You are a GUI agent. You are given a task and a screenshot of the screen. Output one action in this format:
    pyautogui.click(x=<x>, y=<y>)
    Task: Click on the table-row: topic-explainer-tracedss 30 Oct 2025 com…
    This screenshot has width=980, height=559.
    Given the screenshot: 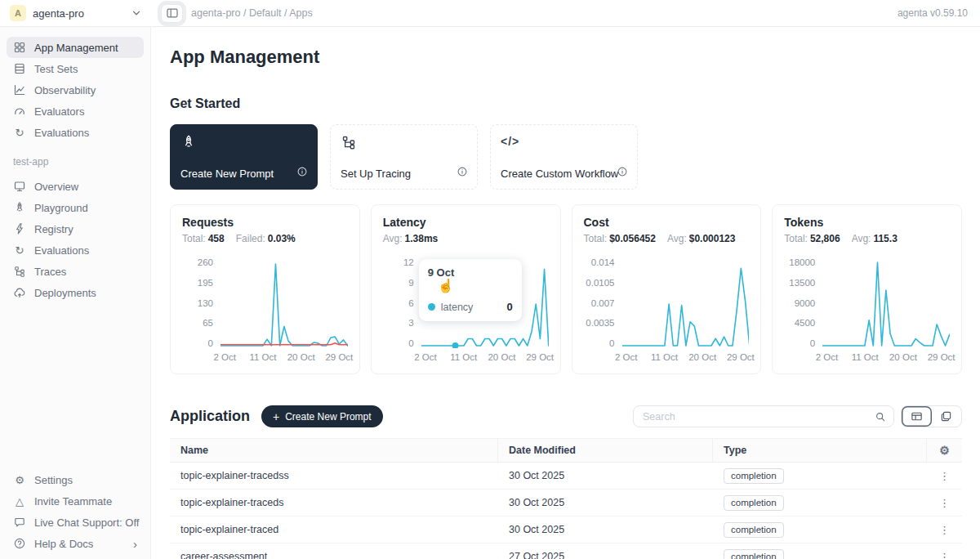 What is the action you would take?
    pyautogui.click(x=566, y=476)
    